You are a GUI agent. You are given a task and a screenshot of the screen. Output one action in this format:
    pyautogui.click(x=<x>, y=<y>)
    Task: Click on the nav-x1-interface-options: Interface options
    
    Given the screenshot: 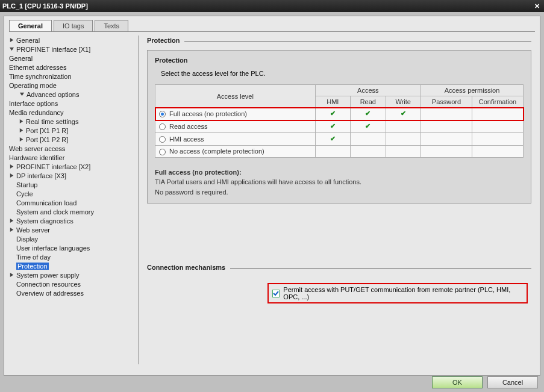 What is the action you would take?
    pyautogui.click(x=34, y=104)
    